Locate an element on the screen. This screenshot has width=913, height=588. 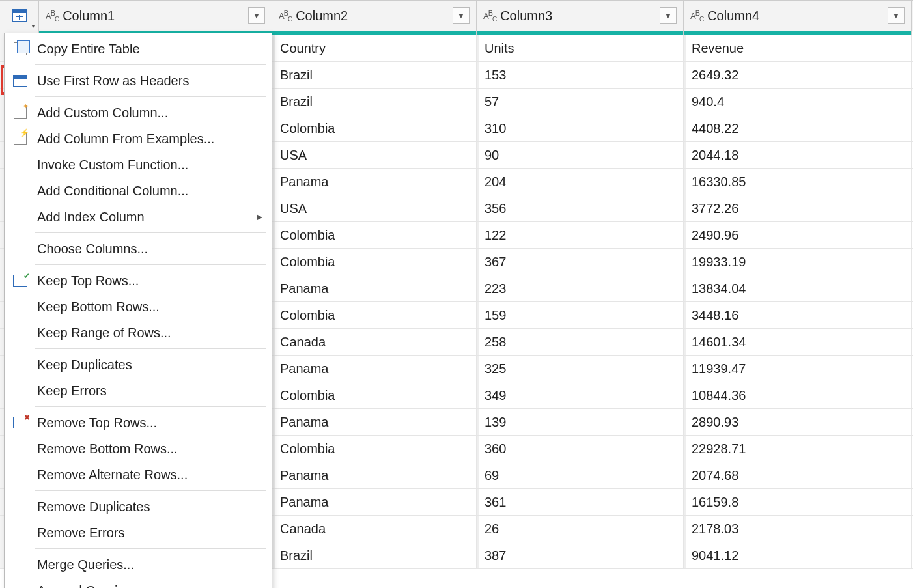
cell-col4: 3772.26 is located at coordinates (798, 208).